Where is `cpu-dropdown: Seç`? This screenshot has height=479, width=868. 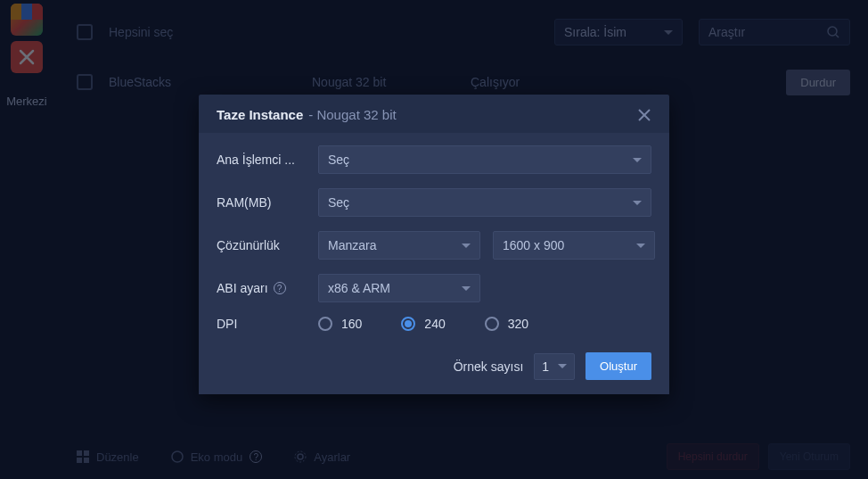
cpu-dropdown: Seç is located at coordinates (485, 160).